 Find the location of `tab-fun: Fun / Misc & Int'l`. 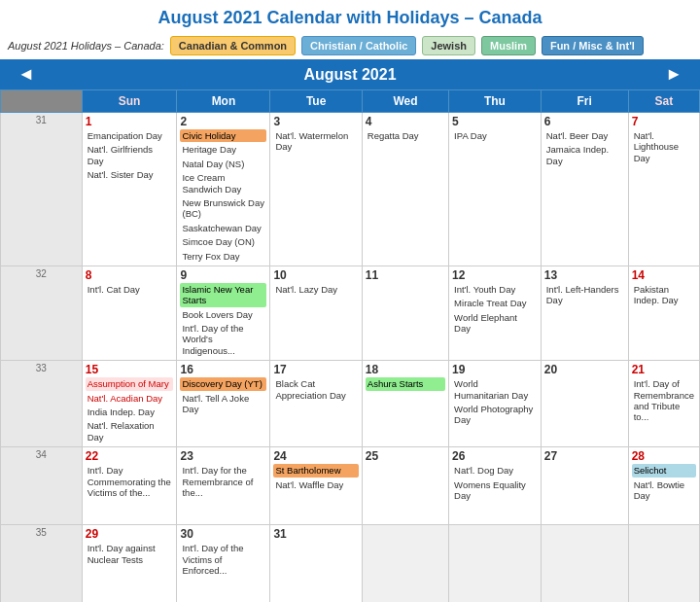

tab-fun: Fun / Misc & Int'l is located at coordinates (593, 46).